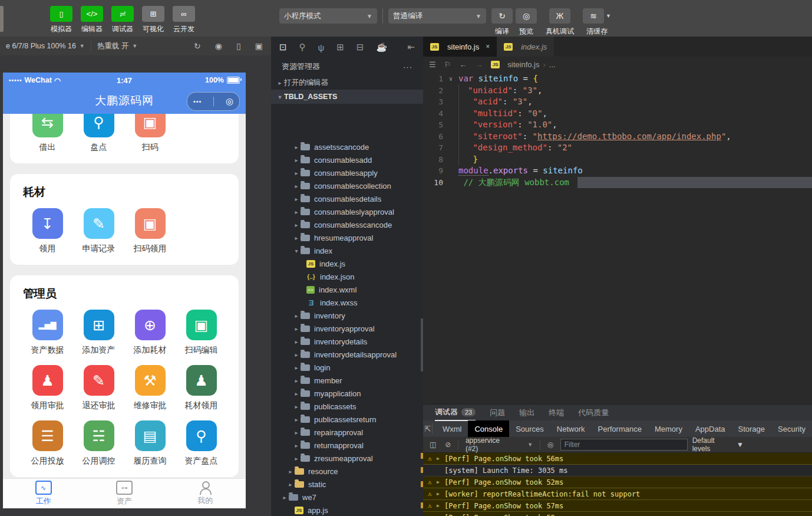 This screenshot has width=812, height=516. What do you see at coordinates (219, 46) in the screenshot?
I see `record-icon: ◉` at bounding box center [219, 46].